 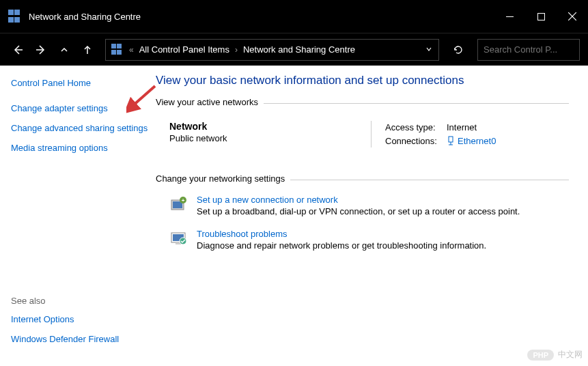 I want to click on active-networks-label: View your active networks, so click(x=207, y=102).